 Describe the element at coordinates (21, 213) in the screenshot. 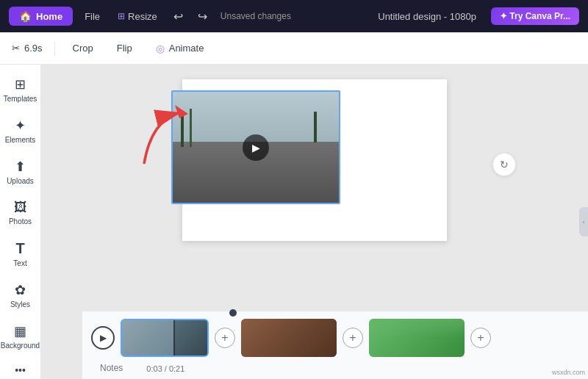

I see `sidebar-item-photos: 🖼 Photos` at that location.